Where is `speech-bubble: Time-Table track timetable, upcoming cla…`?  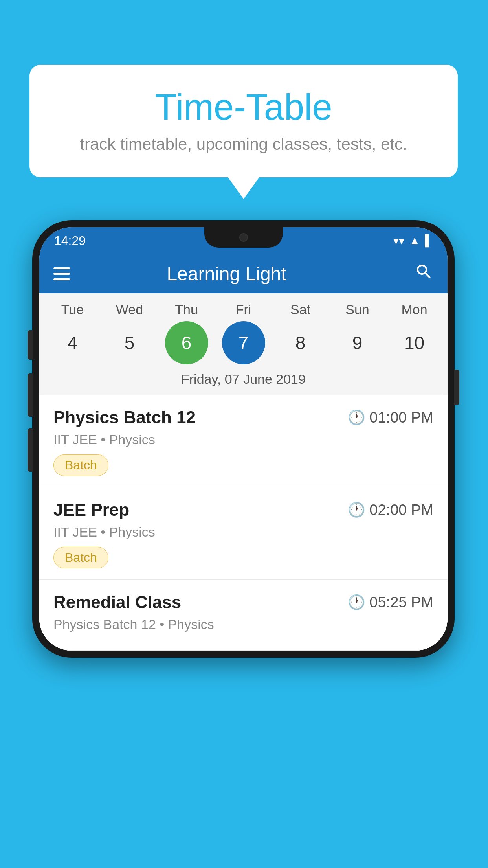 speech-bubble: Time-Table track timetable, upcoming cla… is located at coordinates (244, 121).